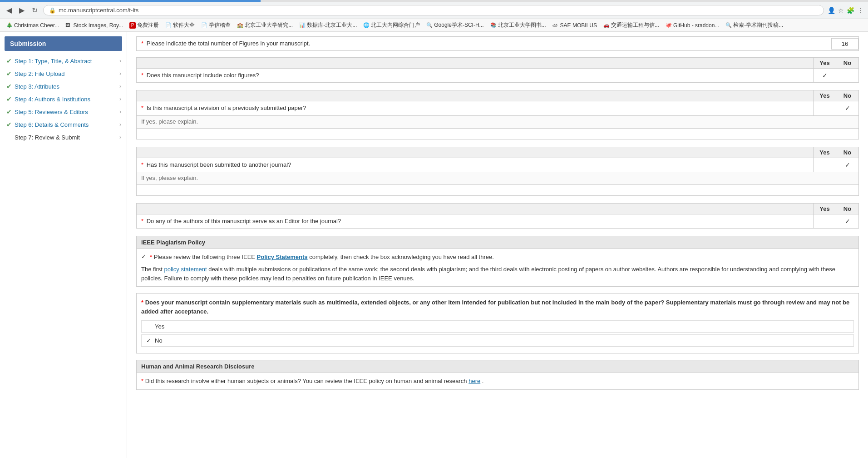  I want to click on sidebar-item-step3: ✔ Step 3: Attributes ›, so click(64, 86).